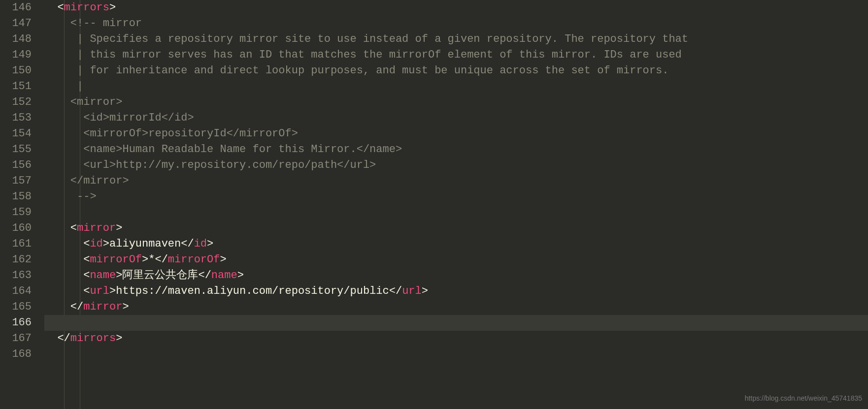  What do you see at coordinates (16, 39) in the screenshot?
I see `line-number: 148` at bounding box center [16, 39].